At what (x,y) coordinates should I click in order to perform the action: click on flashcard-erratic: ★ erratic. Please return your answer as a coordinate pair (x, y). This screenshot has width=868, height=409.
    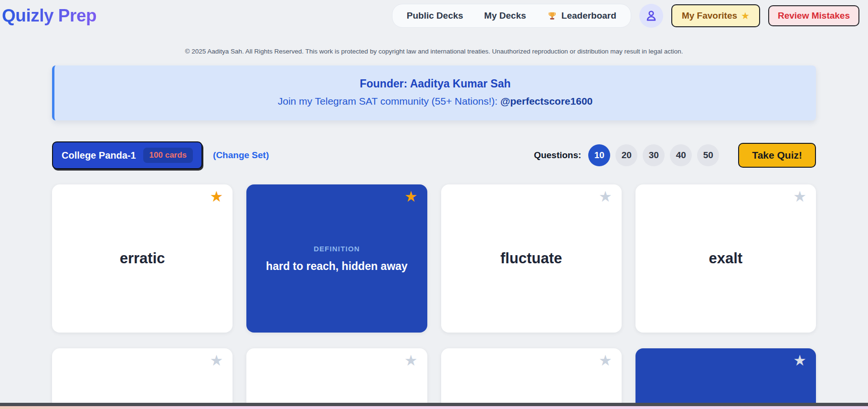
    Looking at the image, I should click on (142, 258).